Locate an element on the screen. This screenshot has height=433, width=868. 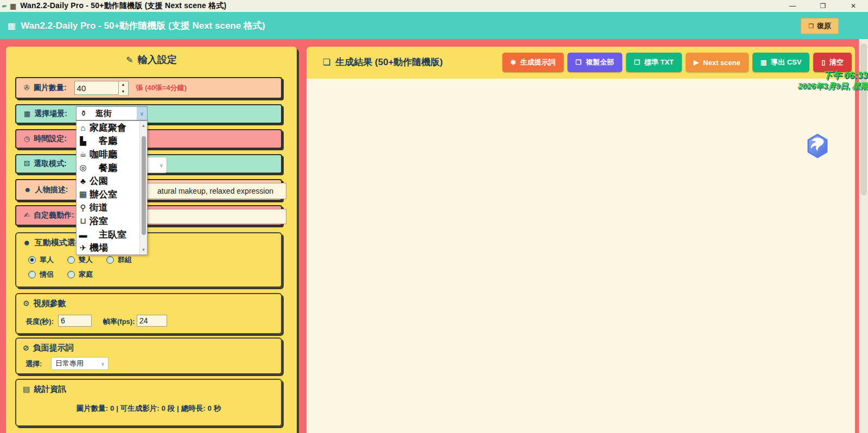
interaction-radio-雙人: 雙人 is located at coordinates (80, 260).